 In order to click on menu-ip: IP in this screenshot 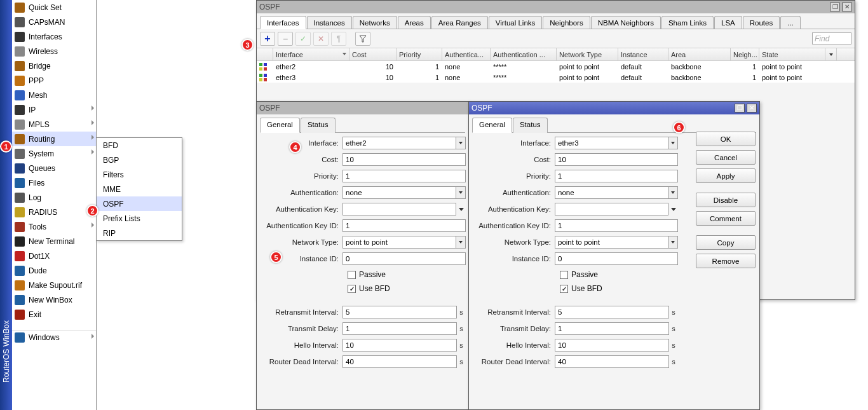, I will do `click(54, 109)`.